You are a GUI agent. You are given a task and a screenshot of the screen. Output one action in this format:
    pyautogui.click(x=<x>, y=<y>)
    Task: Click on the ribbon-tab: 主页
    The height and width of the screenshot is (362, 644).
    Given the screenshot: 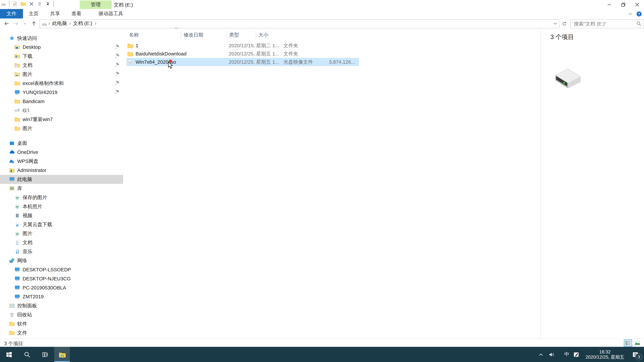 What is the action you would take?
    pyautogui.click(x=34, y=14)
    